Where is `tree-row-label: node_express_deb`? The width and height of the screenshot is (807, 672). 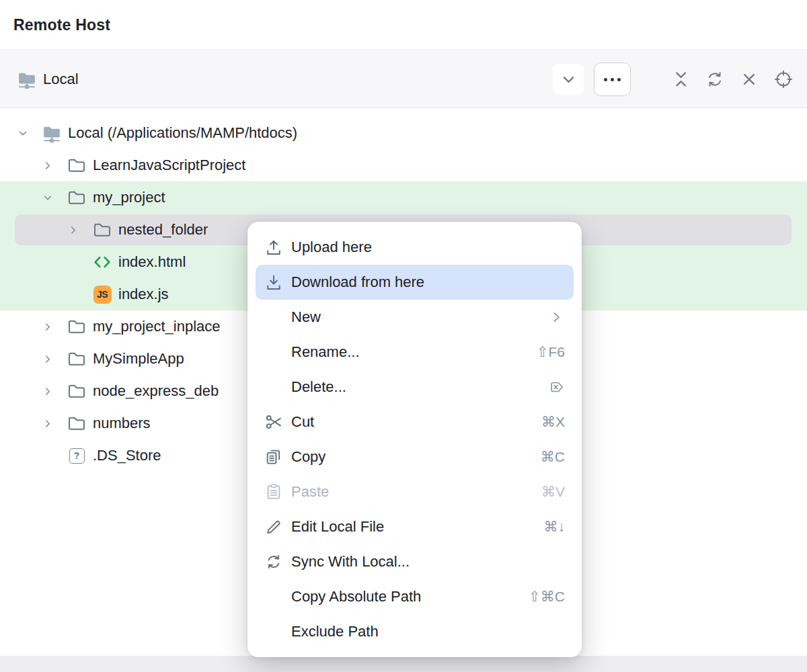
tree-row-label: node_express_deb is located at coordinates (156, 391).